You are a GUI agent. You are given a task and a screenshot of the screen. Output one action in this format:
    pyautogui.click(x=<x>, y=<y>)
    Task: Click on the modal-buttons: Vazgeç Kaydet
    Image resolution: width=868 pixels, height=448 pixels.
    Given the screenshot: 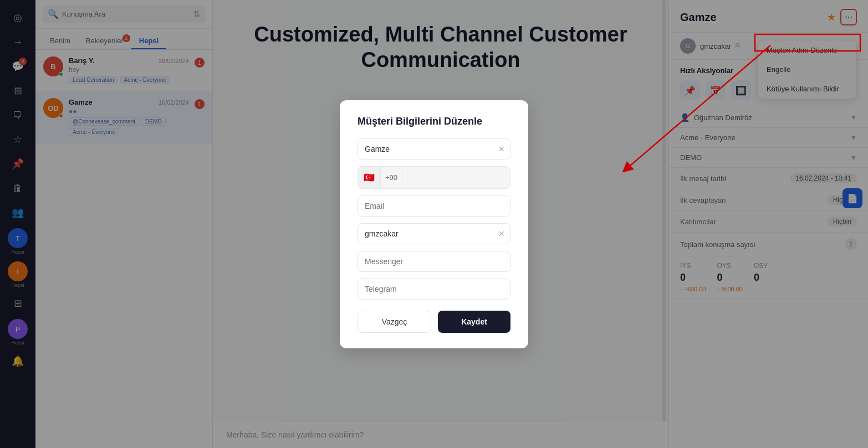 What is the action you would take?
    pyautogui.click(x=434, y=322)
    